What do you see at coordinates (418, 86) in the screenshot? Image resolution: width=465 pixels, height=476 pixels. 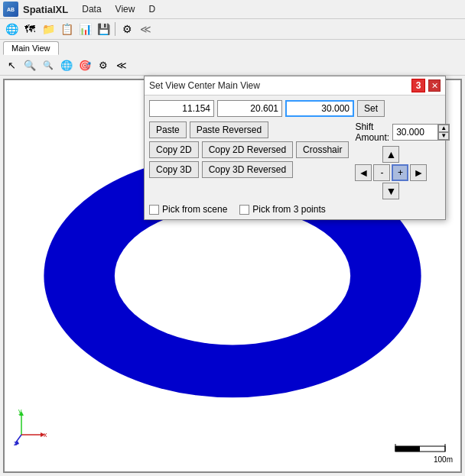 I see `dialog-badge: 3` at bounding box center [418, 86].